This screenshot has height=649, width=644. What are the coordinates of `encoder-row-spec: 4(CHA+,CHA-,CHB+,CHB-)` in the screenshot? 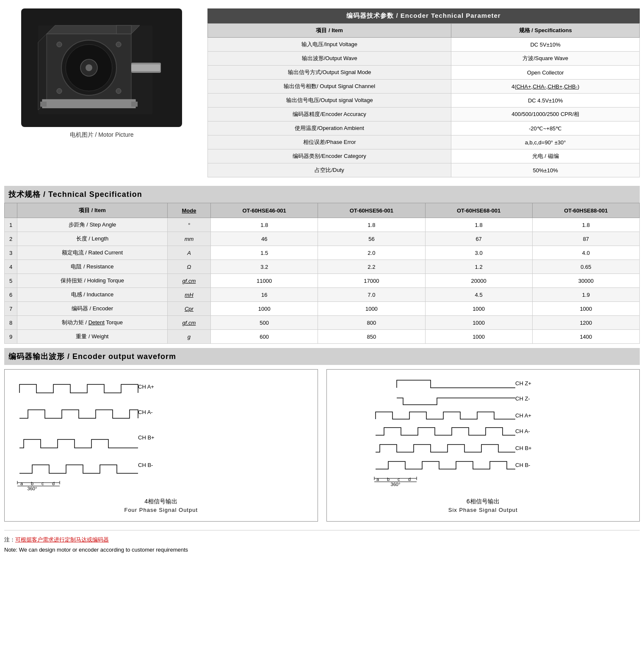 It's located at (545, 86).